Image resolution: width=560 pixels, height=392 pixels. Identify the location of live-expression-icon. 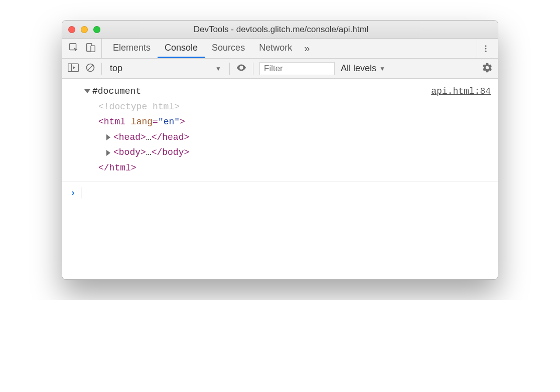
(241, 69).